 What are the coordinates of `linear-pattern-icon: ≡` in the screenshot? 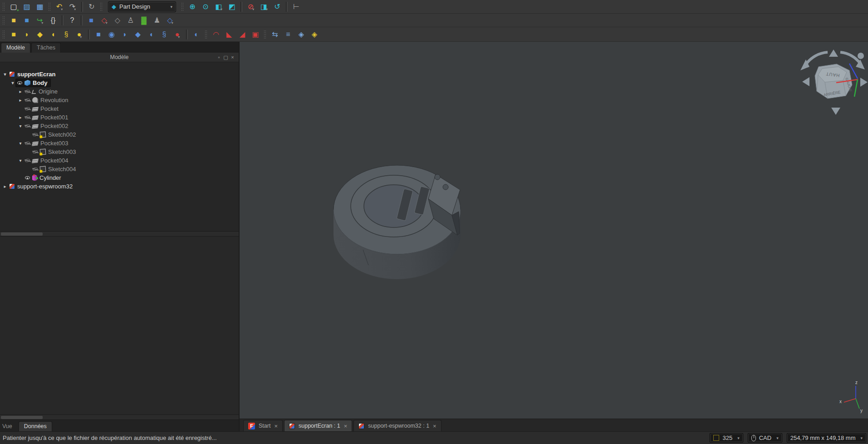 It's located at (288, 35).